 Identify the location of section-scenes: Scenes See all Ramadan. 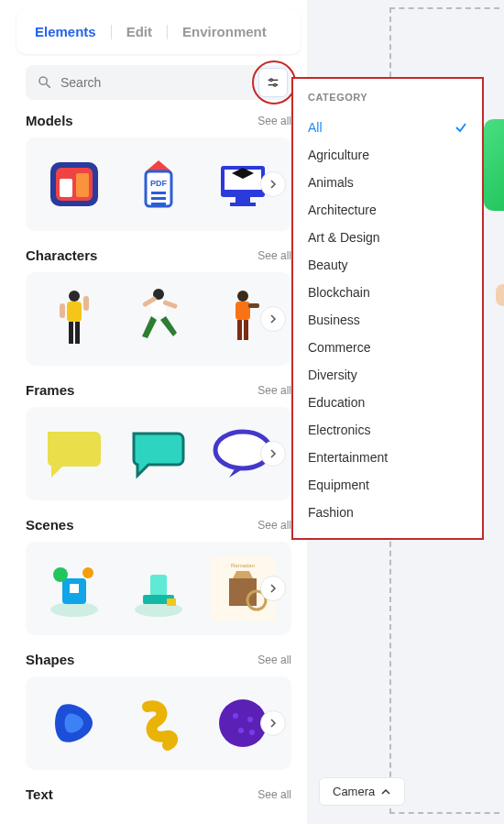
(159, 576).